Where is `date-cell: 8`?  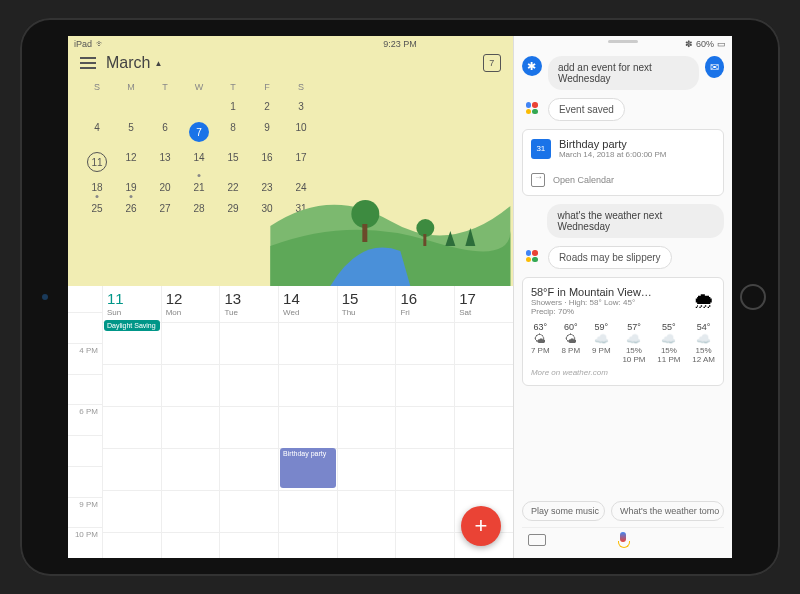
date-cell: 8 is located at coordinates (233, 132).